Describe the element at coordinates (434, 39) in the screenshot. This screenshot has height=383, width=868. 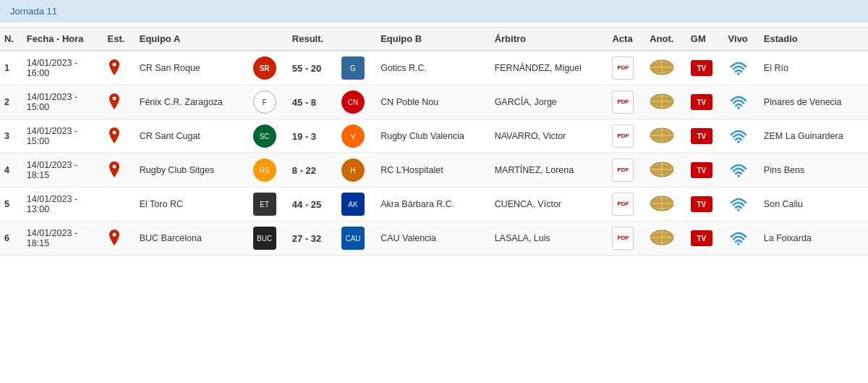
I see `table-header-row: N. Fecha - Hora Est. Equipo A Result. Eq…` at that location.